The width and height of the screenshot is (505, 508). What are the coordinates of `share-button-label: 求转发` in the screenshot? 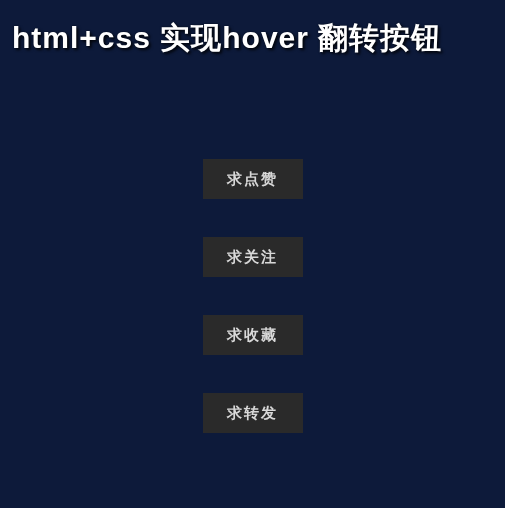 It's located at (252, 414).